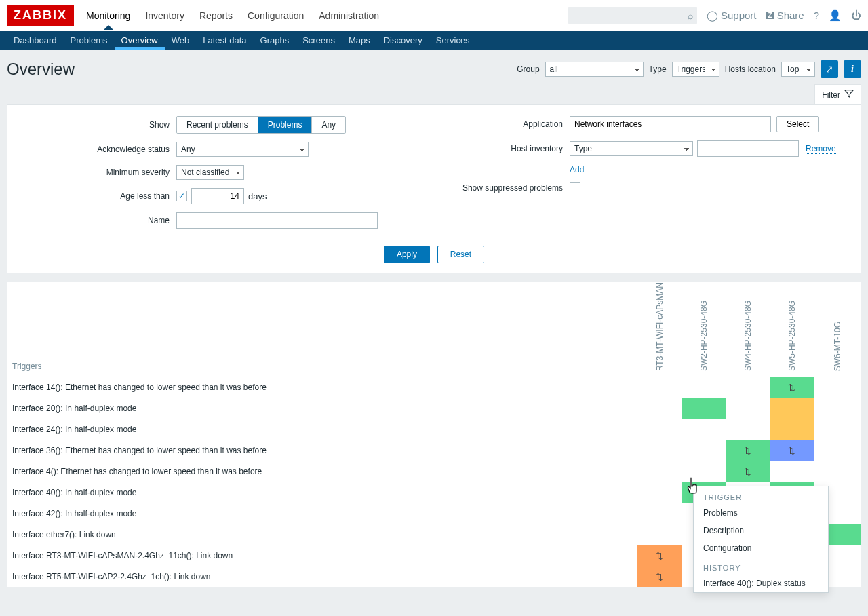 The height and width of the screenshot is (616, 868). I want to click on popup-description: Description, so click(761, 531).